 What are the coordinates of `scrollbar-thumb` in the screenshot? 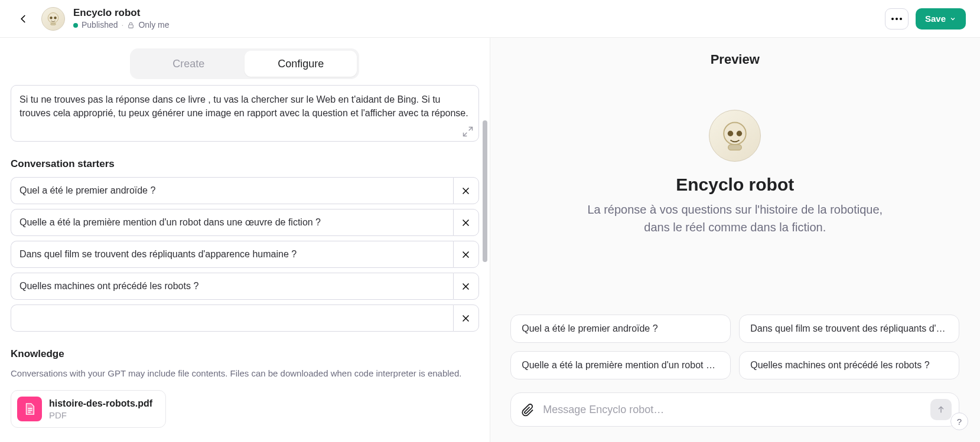 It's located at (485, 191).